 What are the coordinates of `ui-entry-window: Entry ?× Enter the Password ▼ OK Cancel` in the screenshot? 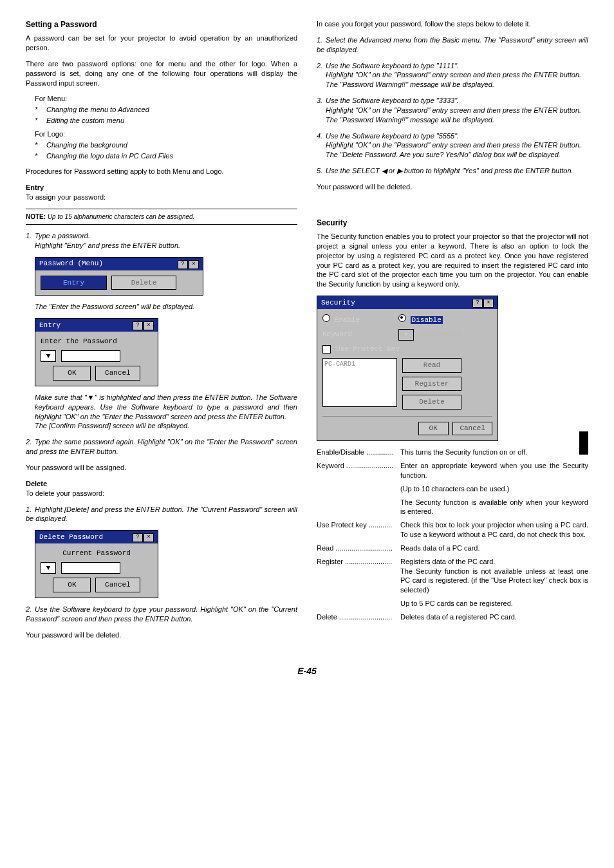 It's located at (97, 352).